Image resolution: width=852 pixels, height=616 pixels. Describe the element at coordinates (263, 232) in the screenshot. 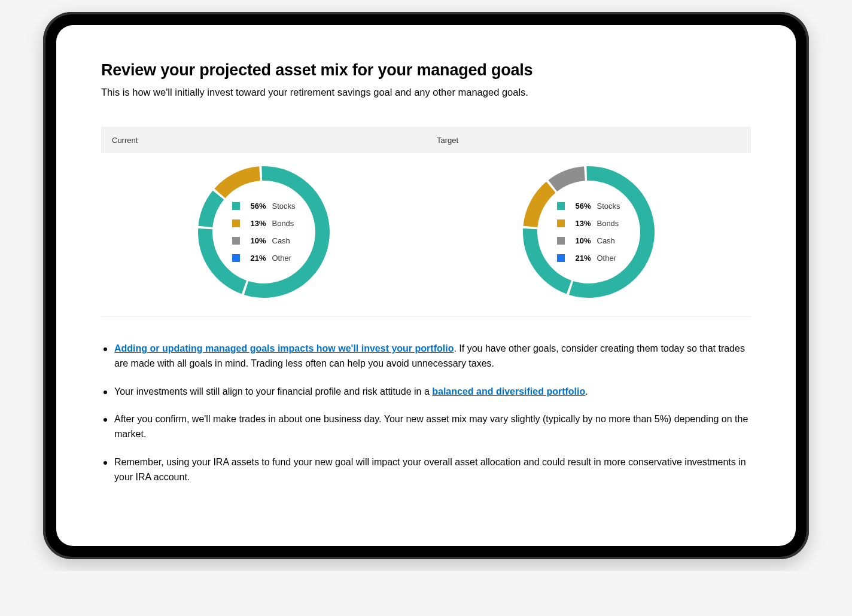

I see `legend-current: 56% Stocks 13% Bonds 10% Cash` at that location.